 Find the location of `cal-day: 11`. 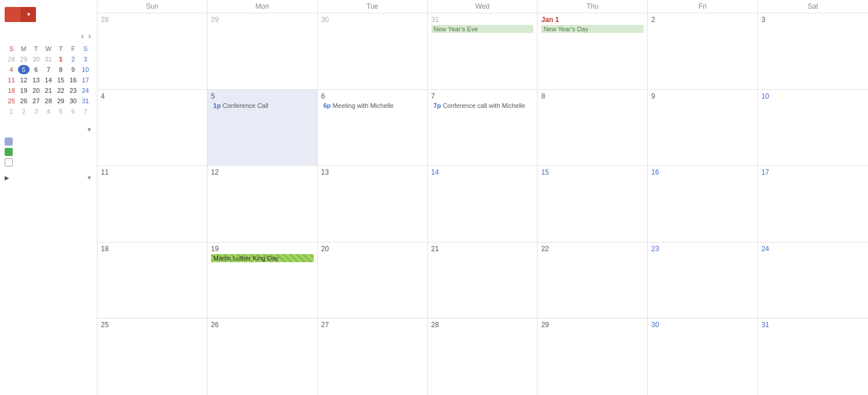

cal-day: 11 is located at coordinates (152, 204).